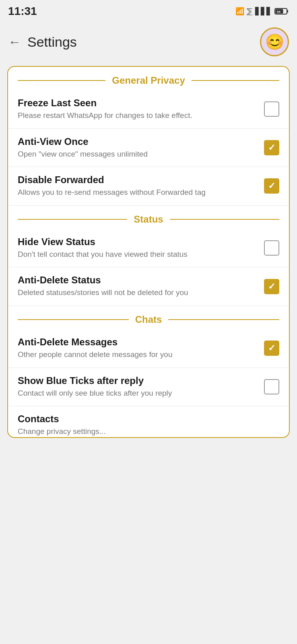 The image size is (297, 644). What do you see at coordinates (148, 387) in the screenshot?
I see `setting-show-blue-ticks: Show Blue Ticks after reply Contact will…` at bounding box center [148, 387].